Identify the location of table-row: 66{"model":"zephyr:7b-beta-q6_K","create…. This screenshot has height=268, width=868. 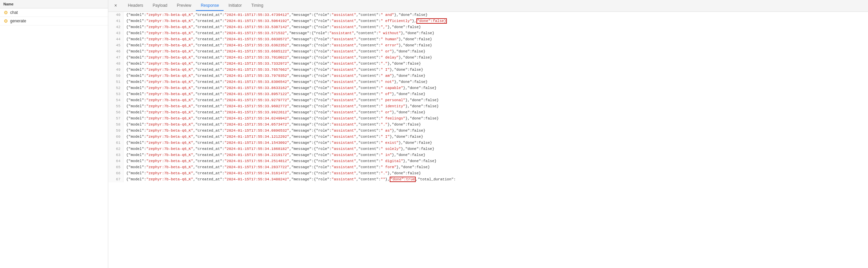
(488, 173).